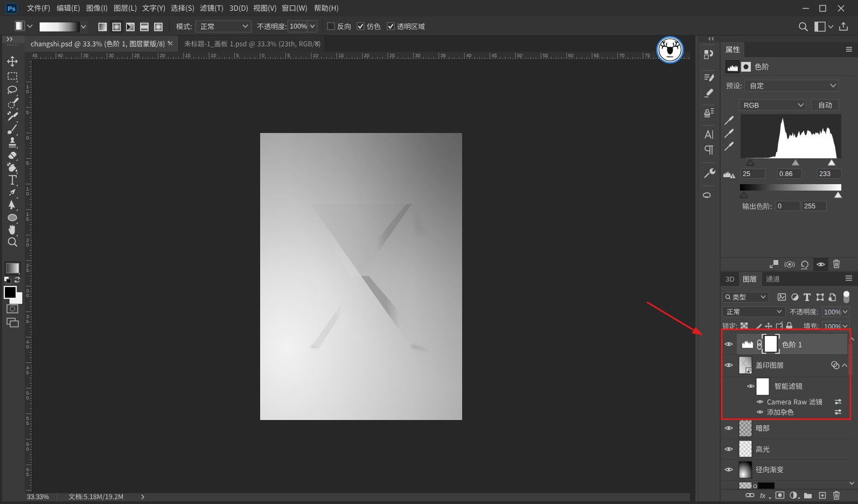  I want to click on svg-text: RGB, so click(751, 106).